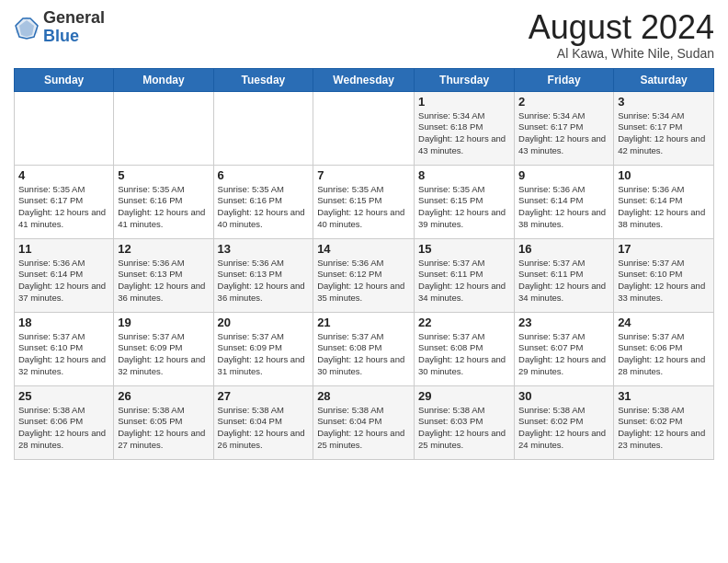  I want to click on calendar-cell: 11Sunrise: 5:36 AM Sunset: 6:14 PM Dayli…, so click(64, 275).